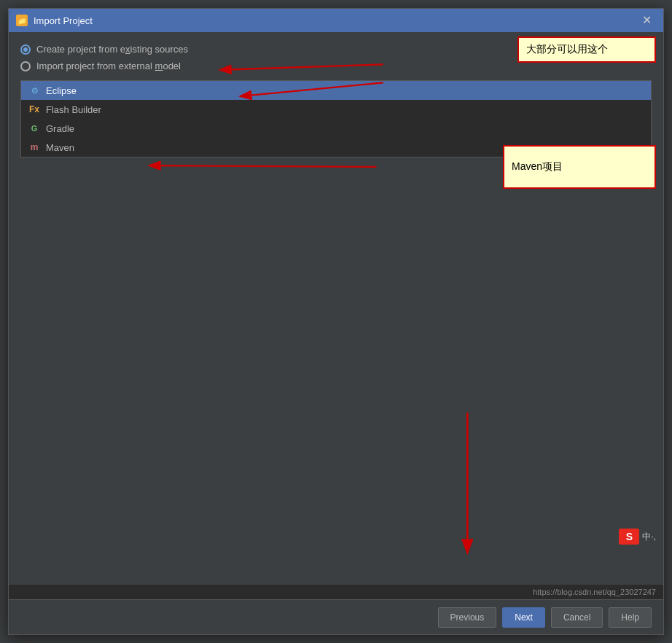  What do you see at coordinates (336, 592) in the screenshot?
I see `url-bar: https://blog.csdn.net/qq_23027247` at bounding box center [336, 592].